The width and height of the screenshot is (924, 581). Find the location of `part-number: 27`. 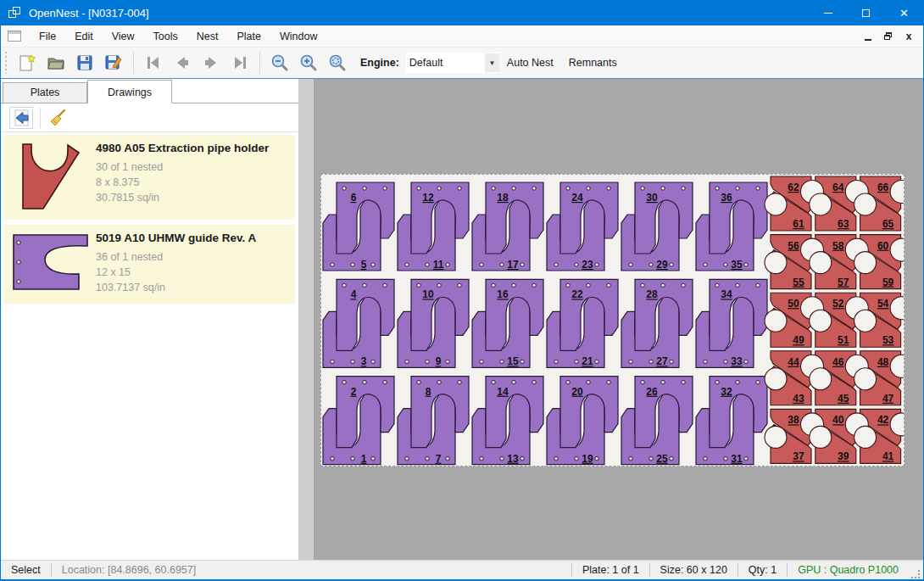

part-number: 27 is located at coordinates (662, 361).